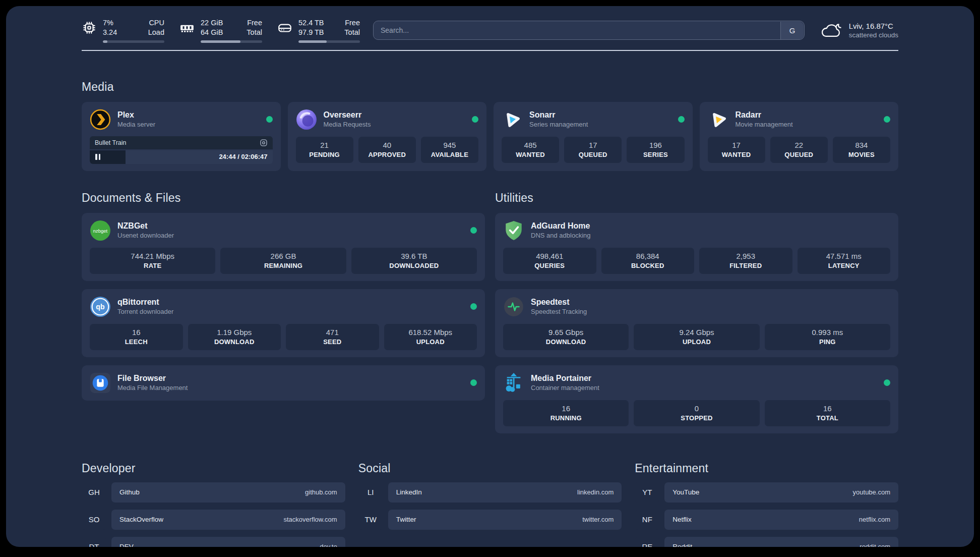 The height and width of the screenshot is (557, 980). What do you see at coordinates (450, 150) in the screenshot?
I see `stat-available: 945AVAILABLE` at bounding box center [450, 150].